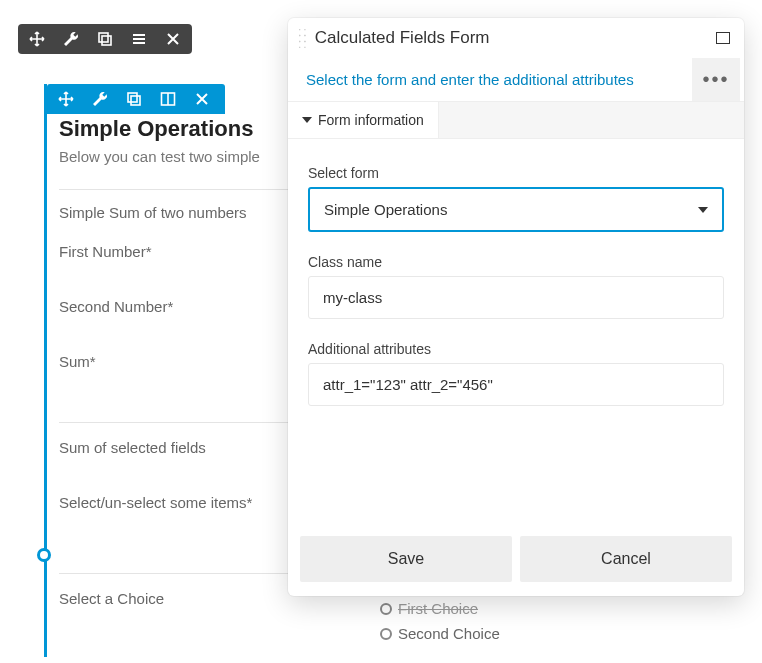 The image size is (762, 663). I want to click on panel-hint: Select the form and enter the additional…, so click(490, 80).